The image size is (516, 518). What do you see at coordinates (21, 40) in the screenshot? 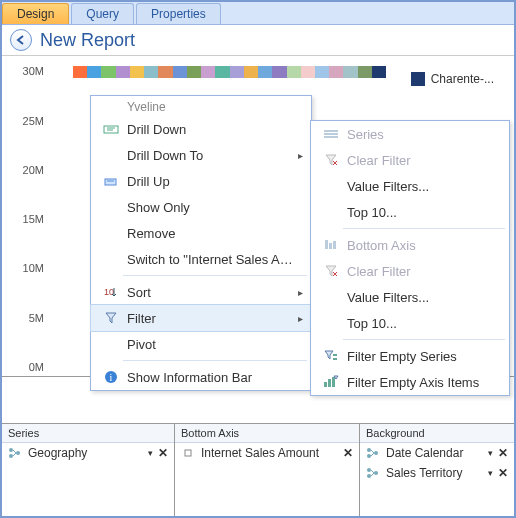
I see `back-button` at bounding box center [21, 40].